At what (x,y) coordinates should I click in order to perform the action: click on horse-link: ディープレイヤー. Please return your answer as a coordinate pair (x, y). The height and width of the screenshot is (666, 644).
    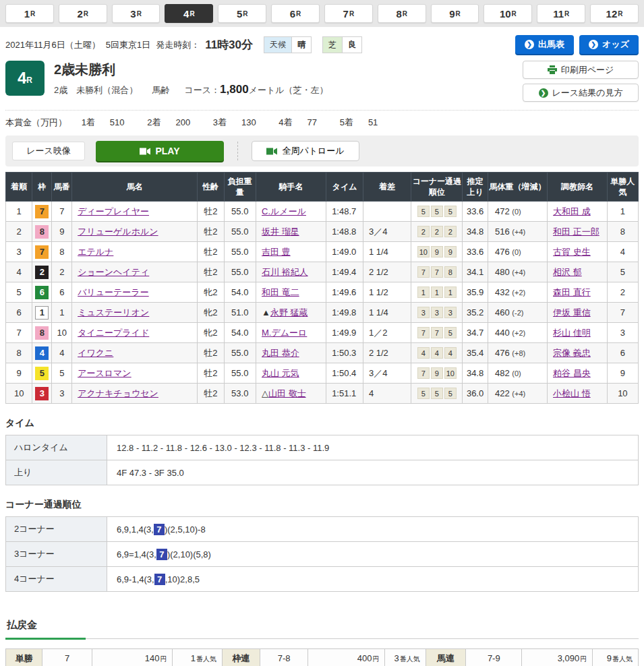
    Looking at the image, I should click on (113, 212).